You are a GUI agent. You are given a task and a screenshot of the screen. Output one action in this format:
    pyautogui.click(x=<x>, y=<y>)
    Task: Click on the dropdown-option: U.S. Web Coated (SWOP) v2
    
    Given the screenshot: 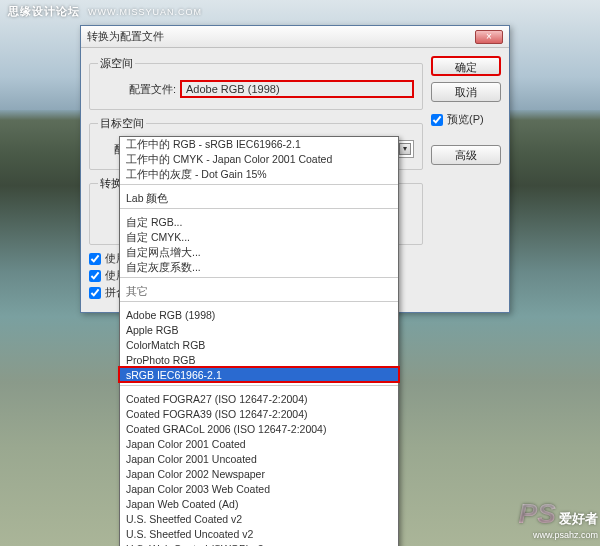 What is the action you would take?
    pyautogui.click(x=259, y=544)
    